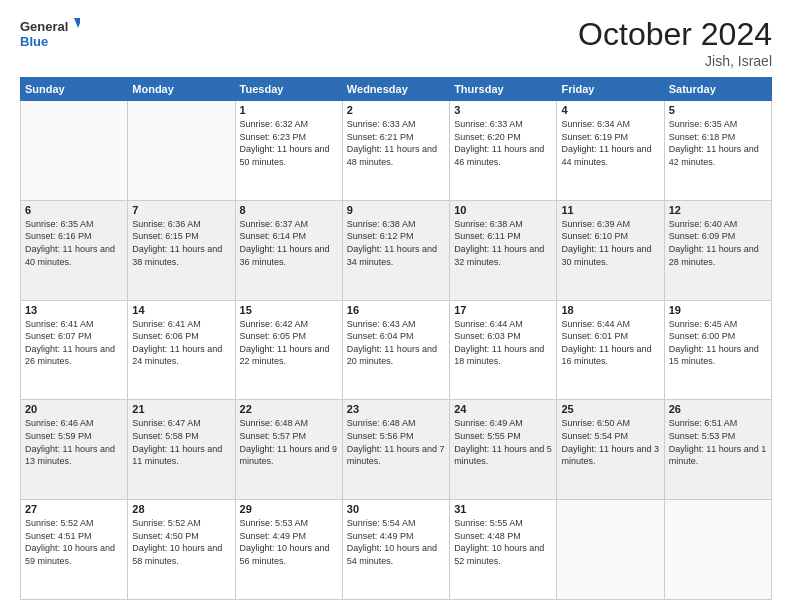 This screenshot has height=612, width=792. Describe the element at coordinates (182, 350) in the screenshot. I see `cell-3-2: 14 Sunrise: 6:41 AMSunset: 6:06 PMDaylig…` at that location.